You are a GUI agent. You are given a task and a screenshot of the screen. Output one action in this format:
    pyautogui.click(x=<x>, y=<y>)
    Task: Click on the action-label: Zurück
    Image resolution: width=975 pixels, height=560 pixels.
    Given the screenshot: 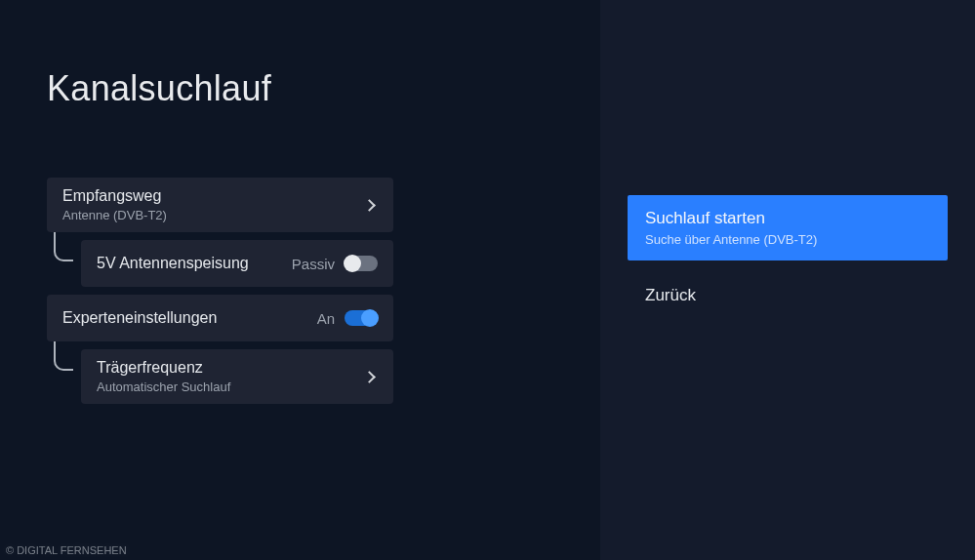 What is the action you would take?
    pyautogui.click(x=670, y=295)
    